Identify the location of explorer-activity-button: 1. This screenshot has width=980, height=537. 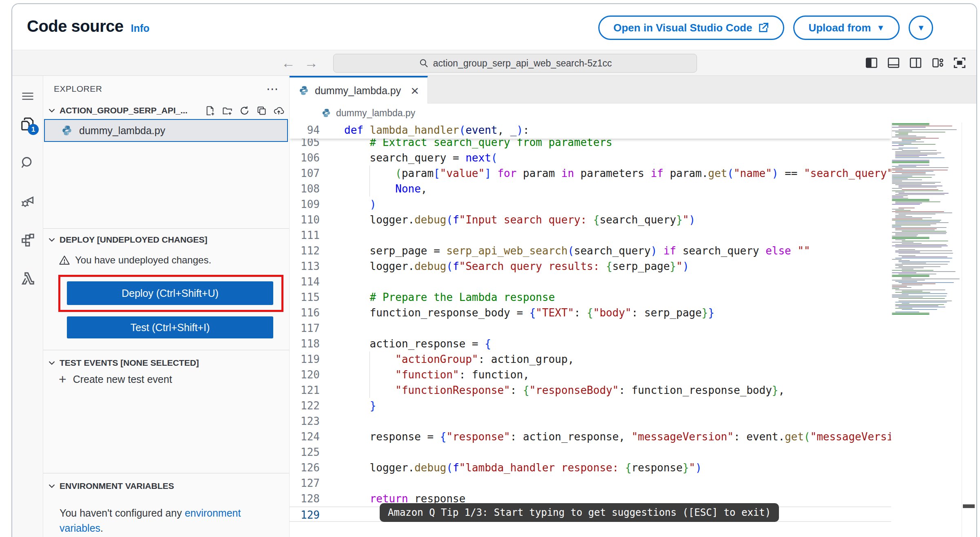
(28, 124).